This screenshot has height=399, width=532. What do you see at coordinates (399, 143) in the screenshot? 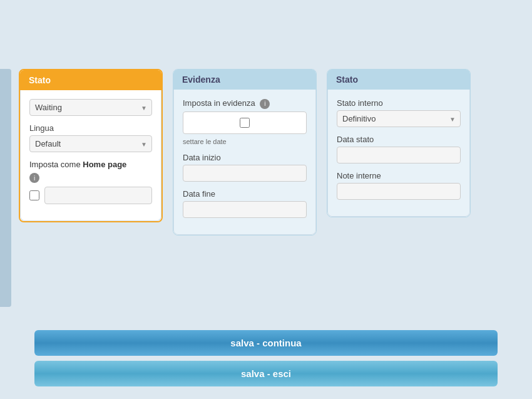
I see `stato-interno-card: Stato Stato interno Definitivo Bozza Arc…` at bounding box center [399, 143].